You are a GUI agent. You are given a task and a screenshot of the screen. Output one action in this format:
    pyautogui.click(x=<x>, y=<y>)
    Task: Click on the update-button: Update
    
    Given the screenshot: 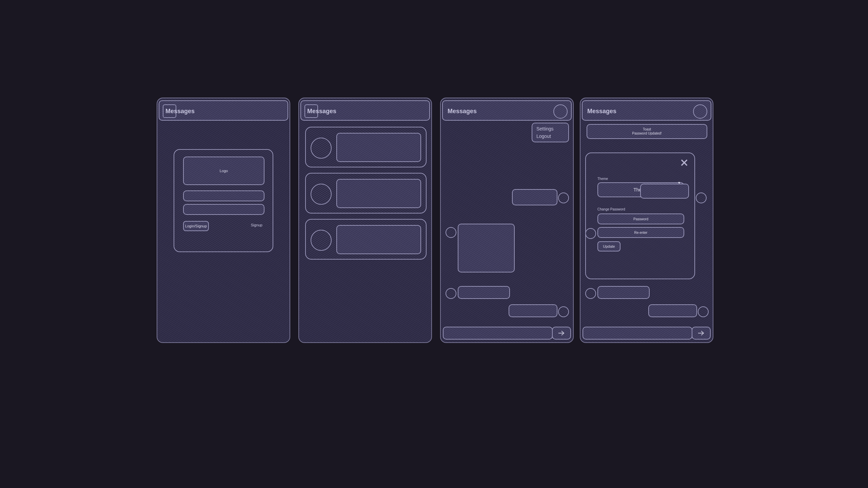 What is the action you would take?
    pyautogui.click(x=609, y=246)
    